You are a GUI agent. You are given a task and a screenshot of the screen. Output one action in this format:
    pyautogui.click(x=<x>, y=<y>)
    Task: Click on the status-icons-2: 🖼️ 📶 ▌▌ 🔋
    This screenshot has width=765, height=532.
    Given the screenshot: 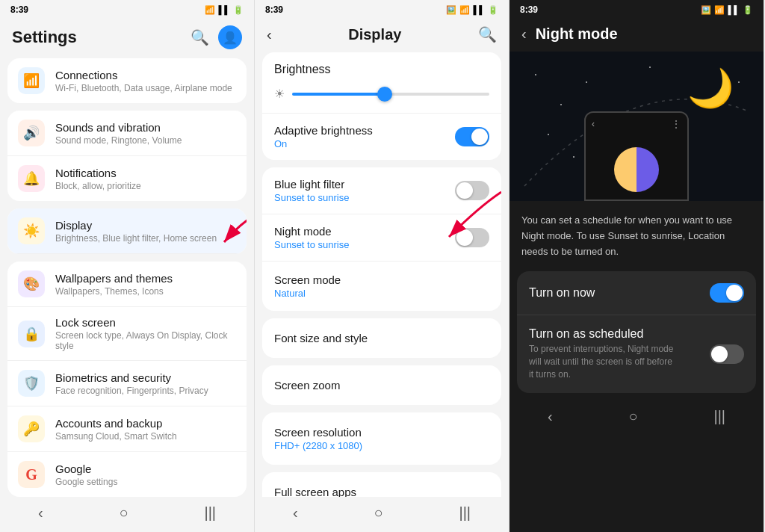 What is the action you would take?
    pyautogui.click(x=472, y=10)
    